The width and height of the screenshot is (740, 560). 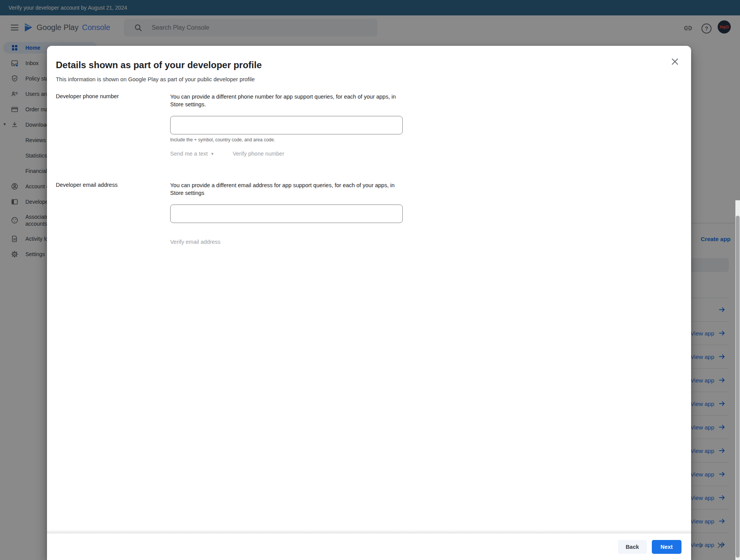 I want to click on verify-email-address-button: Verify email address, so click(x=196, y=242).